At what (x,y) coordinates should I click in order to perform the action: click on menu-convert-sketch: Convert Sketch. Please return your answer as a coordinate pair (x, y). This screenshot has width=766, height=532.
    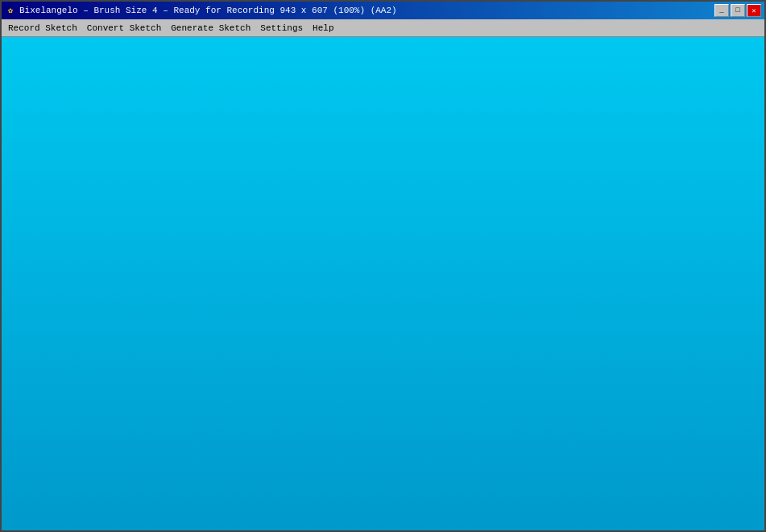
    Looking at the image, I should click on (124, 28).